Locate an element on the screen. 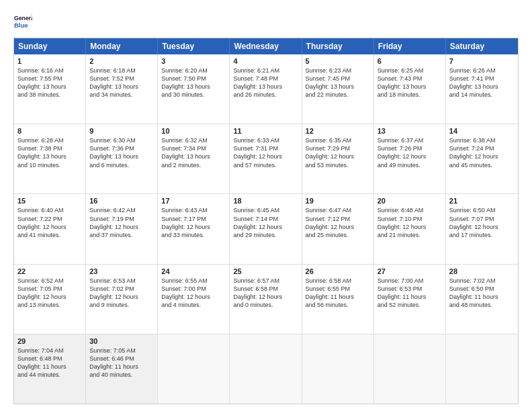  day-number: 20 is located at coordinates (410, 201).